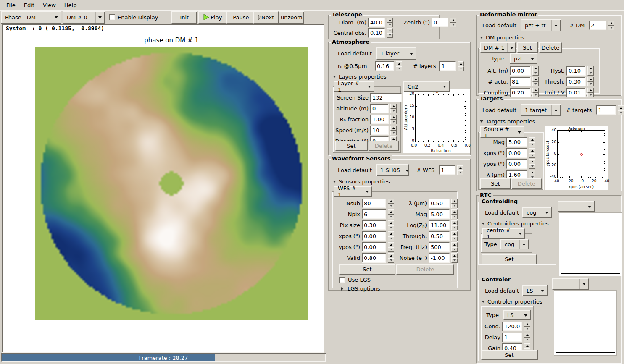 The width and height of the screenshot is (624, 364). What do you see at coordinates (31, 18) in the screenshot?
I see `display-type-combo: Phase - DM` at bounding box center [31, 18].